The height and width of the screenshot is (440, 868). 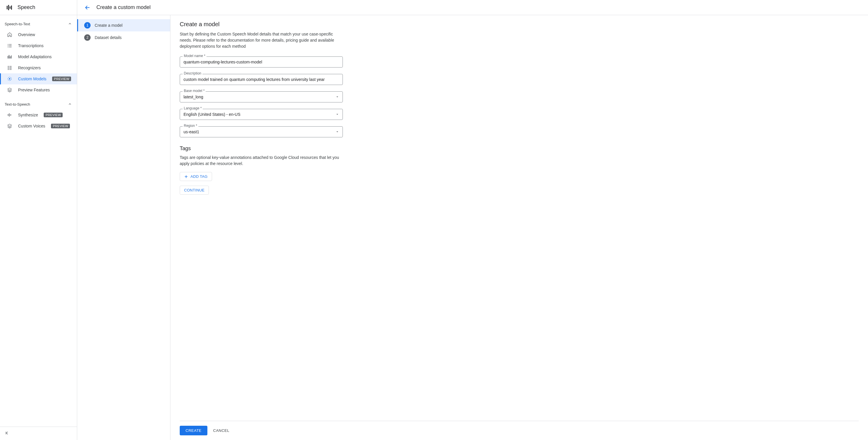 I want to click on sidebar-item-label: Overview, so click(x=27, y=35).